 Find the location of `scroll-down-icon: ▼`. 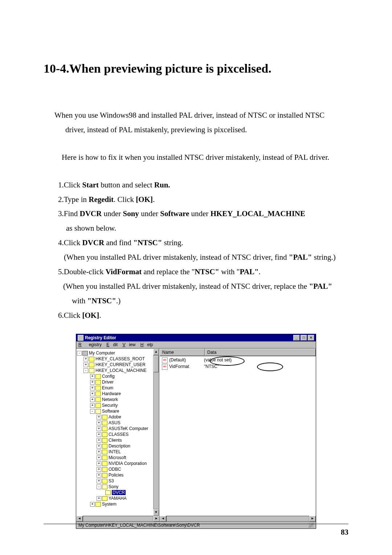

scroll-down-icon: ▼ is located at coordinates (156, 513).